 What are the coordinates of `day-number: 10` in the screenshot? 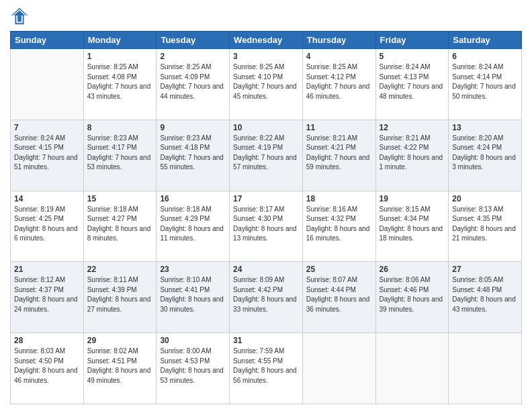 It's located at (266, 128).